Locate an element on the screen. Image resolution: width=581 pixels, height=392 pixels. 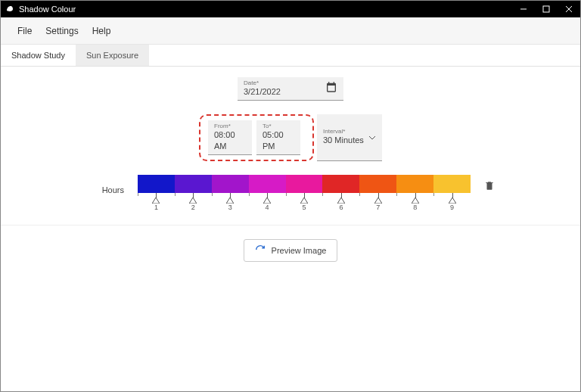
tick-label: 8 is located at coordinates (415, 207).